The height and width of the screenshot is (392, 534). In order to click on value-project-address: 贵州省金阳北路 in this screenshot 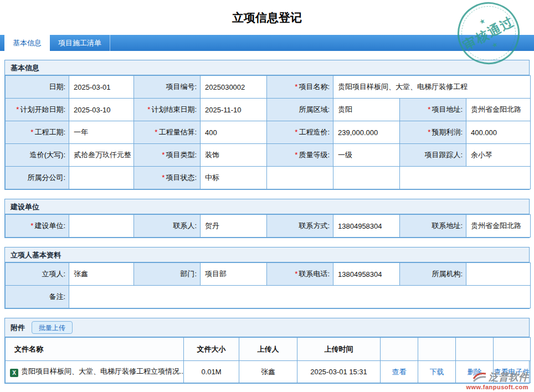, I will do `click(499, 110)`.